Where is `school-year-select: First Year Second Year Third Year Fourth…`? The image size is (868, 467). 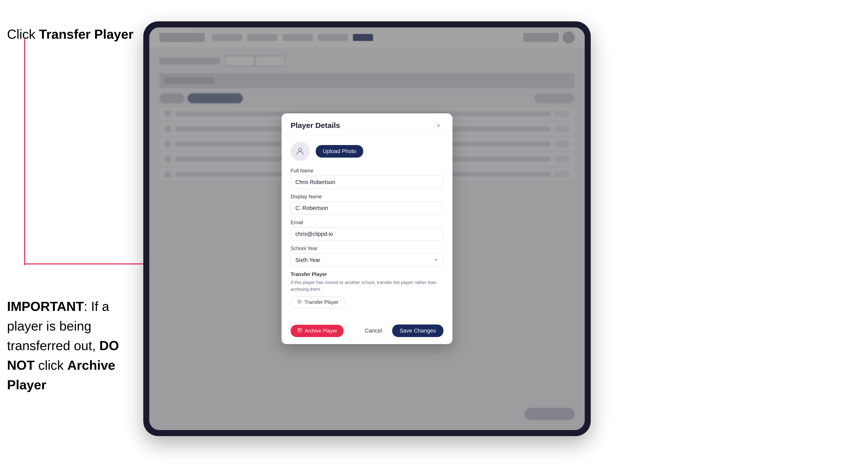 school-year-select: First Year Second Year Third Year Fourth… is located at coordinates (367, 260).